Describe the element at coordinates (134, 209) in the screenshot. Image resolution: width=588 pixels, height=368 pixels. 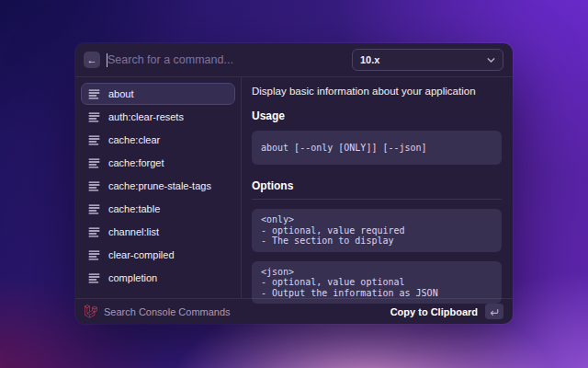
I see `command-label: cache:table` at that location.